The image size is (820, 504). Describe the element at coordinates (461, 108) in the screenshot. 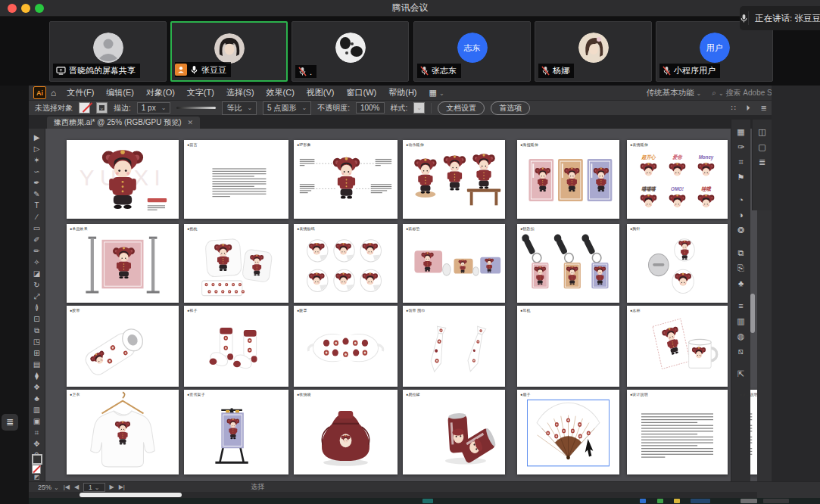

I see `document-setup-button: 文档设置` at that location.